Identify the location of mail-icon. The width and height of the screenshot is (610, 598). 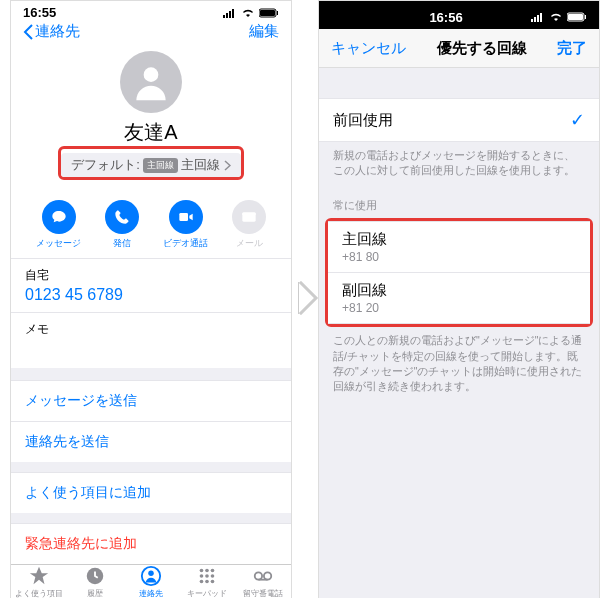
(249, 217).